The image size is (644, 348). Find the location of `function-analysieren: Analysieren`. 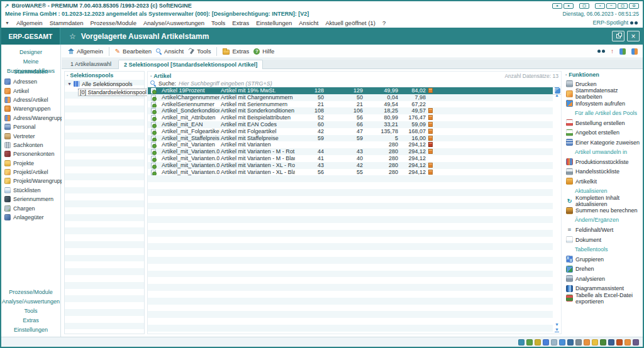

function-analysieren: Analysieren is located at coordinates (602, 279).